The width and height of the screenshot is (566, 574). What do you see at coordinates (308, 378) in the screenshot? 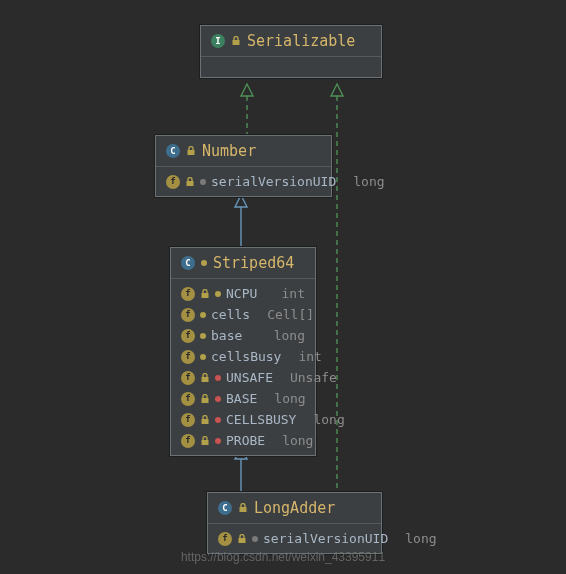
I see `field-type: Unsafe` at bounding box center [308, 378].